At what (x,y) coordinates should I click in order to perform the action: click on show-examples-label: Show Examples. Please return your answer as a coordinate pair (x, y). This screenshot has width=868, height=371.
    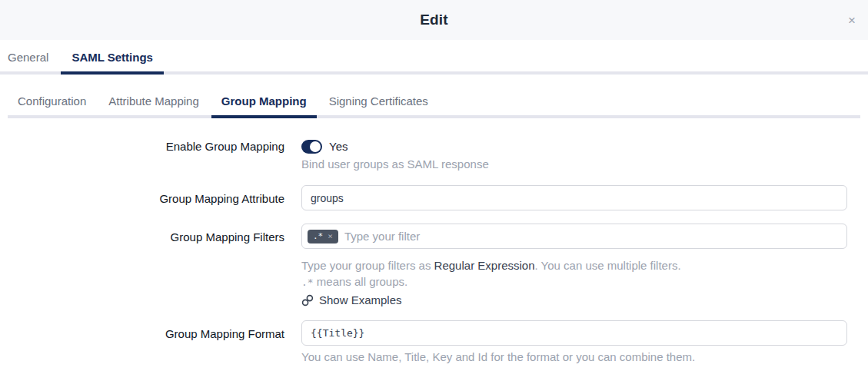
    Looking at the image, I should click on (361, 300).